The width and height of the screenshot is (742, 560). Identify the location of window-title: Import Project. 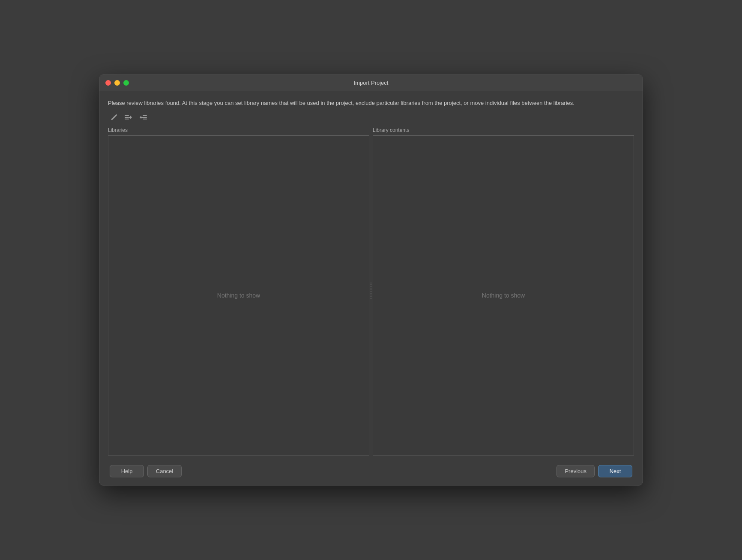
(371, 83).